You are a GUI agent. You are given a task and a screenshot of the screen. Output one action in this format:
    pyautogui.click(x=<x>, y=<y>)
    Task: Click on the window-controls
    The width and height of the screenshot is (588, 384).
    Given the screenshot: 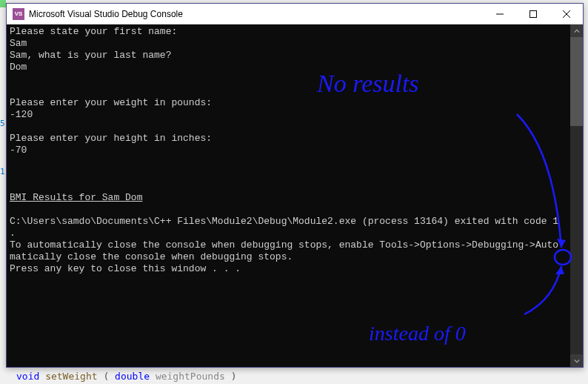 What is the action you would take?
    pyautogui.click(x=533, y=13)
    